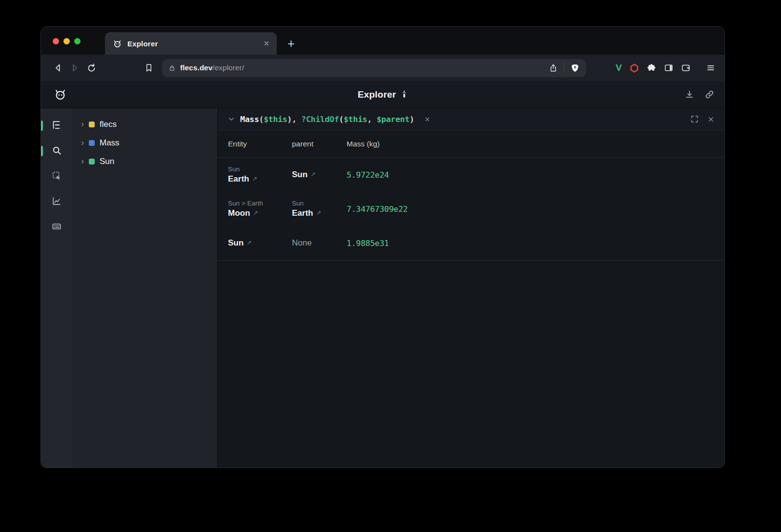  What do you see at coordinates (471, 209) in the screenshot?
I see `table-body: SunEarth↗Sun↗5.9722e24Sun > EarthMoon↗Su…` at bounding box center [471, 209].